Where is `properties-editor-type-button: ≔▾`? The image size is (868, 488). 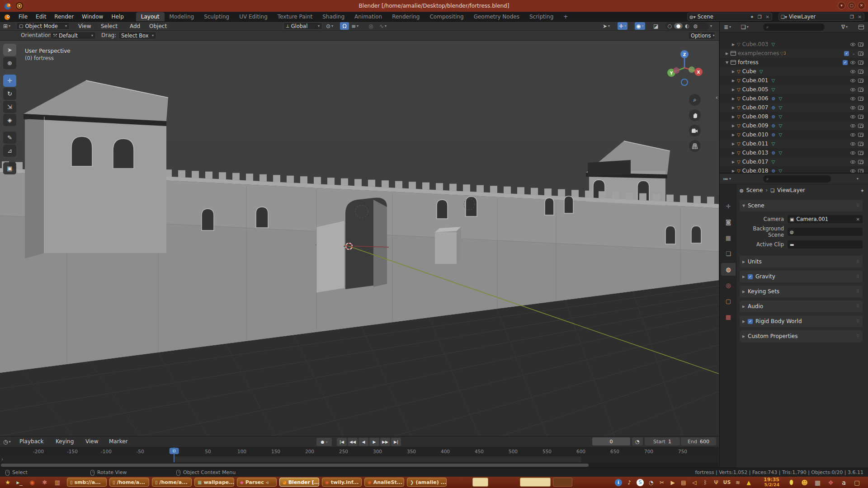
properties-editor-type-button: ≔▾ is located at coordinates (727, 179).